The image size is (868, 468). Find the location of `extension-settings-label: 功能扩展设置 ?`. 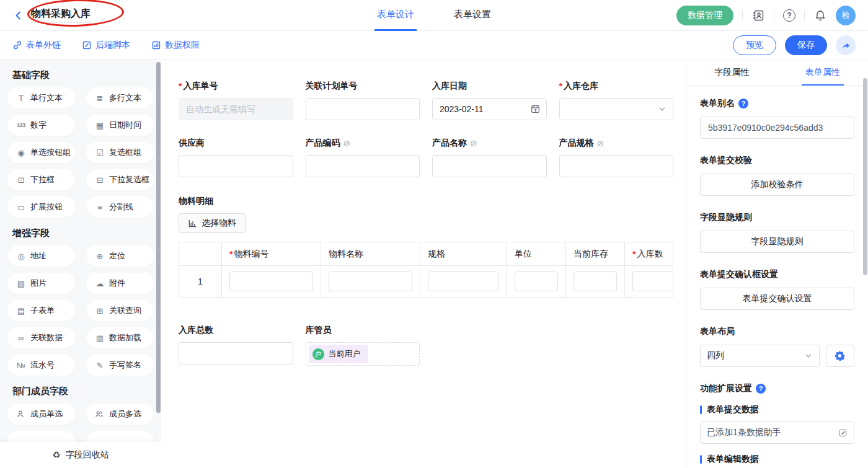

extension-settings-label: 功能扩展设置 ? is located at coordinates (777, 389).